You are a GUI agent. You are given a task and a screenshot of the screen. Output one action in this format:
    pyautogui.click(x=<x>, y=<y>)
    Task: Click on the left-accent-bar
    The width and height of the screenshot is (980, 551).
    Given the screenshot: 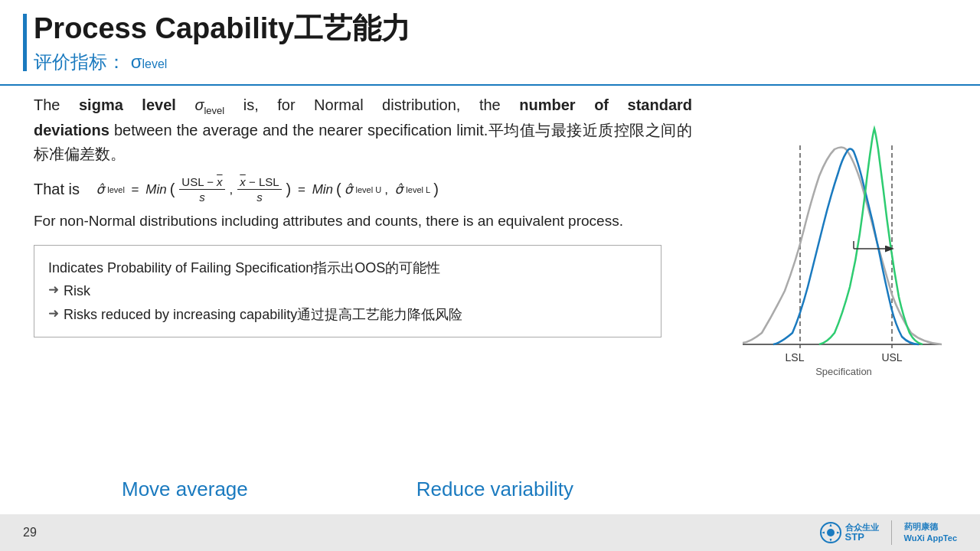 What is the action you would take?
    pyautogui.click(x=24, y=43)
    